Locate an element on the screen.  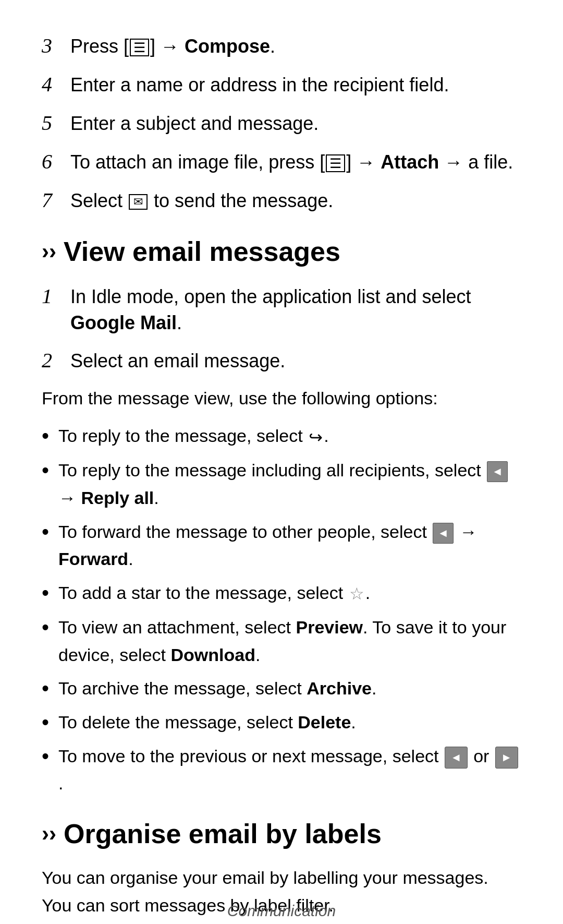
chevron-organise-icon: ›› is located at coordinates (49, 834).